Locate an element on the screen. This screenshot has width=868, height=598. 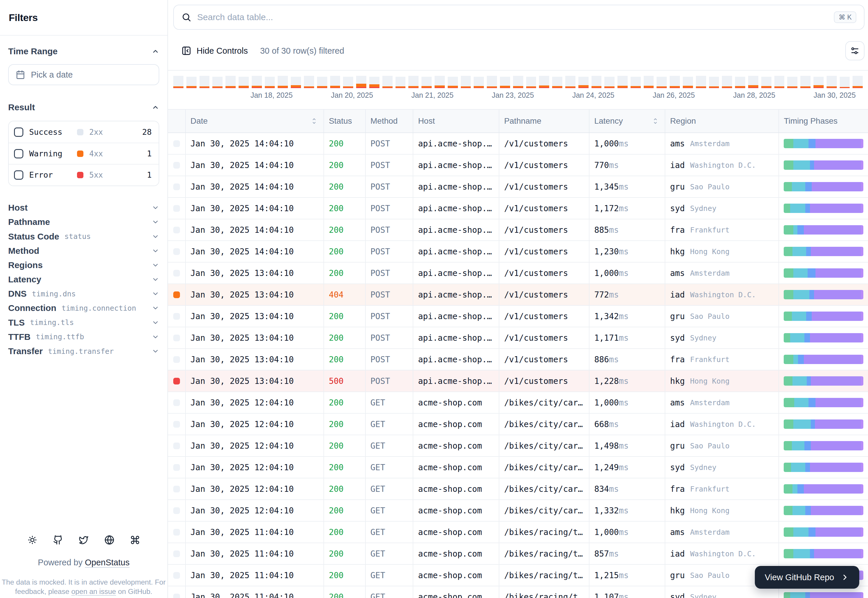
twitter-icon is located at coordinates (84, 540).